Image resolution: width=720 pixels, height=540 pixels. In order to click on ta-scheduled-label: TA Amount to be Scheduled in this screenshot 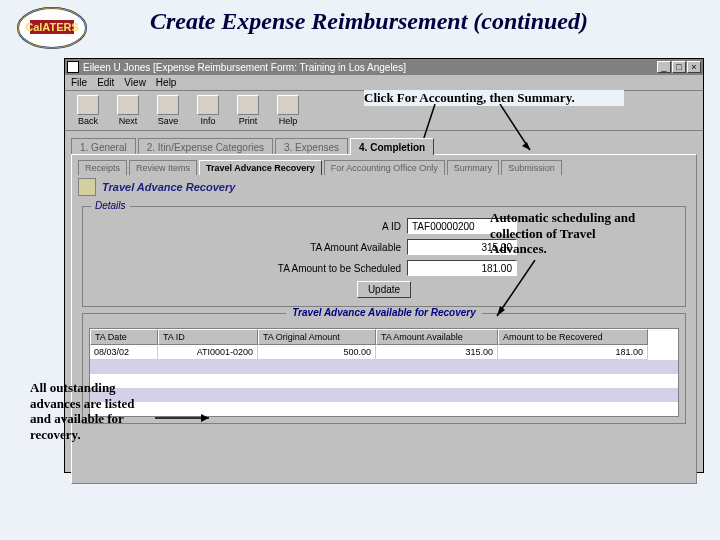, I will do `click(340, 268)`.